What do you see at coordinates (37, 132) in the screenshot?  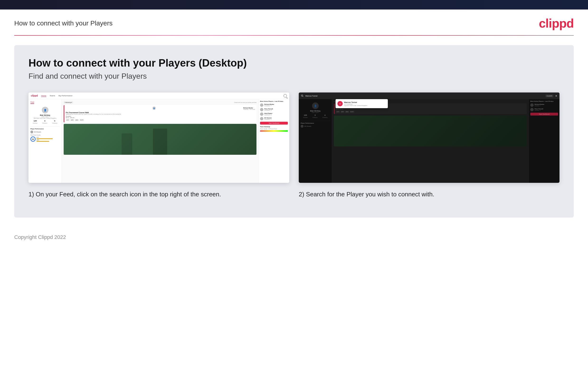 I see `mini-pp-name: Eli Vincent` at bounding box center [37, 132].